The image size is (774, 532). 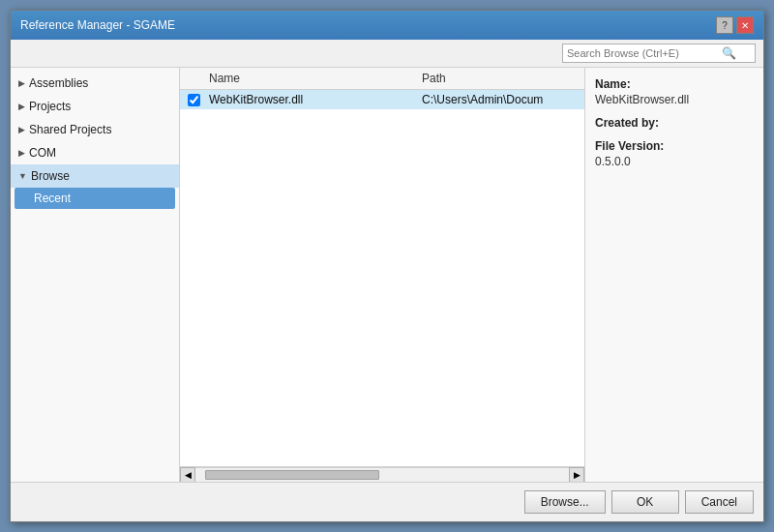 I want to click on name-value: WebKitBrowser.dll, so click(x=674, y=100).